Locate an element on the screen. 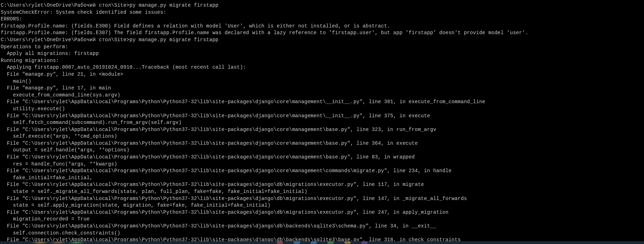 The height and width of the screenshot is (244, 644). terminal-line: res = handle_func(*args, **kwargs) is located at coordinates (322, 164).